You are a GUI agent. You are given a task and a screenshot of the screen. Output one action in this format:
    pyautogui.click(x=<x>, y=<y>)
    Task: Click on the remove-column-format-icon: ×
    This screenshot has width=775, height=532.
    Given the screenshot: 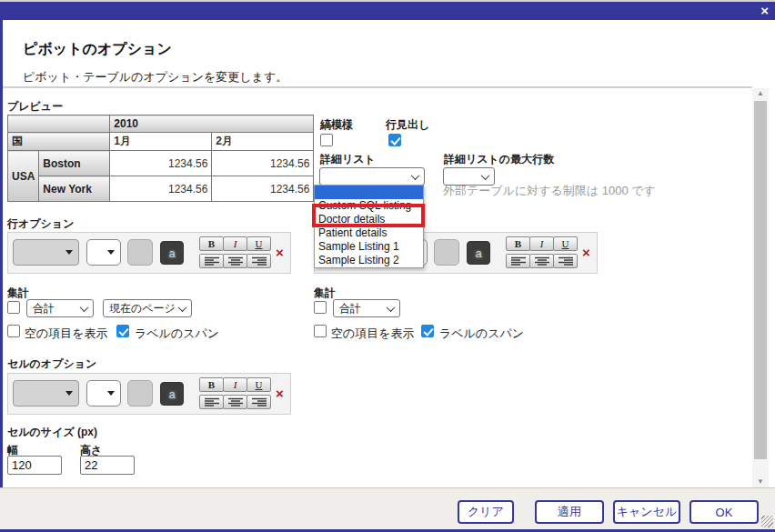 What is the action you would take?
    pyautogui.click(x=586, y=253)
    